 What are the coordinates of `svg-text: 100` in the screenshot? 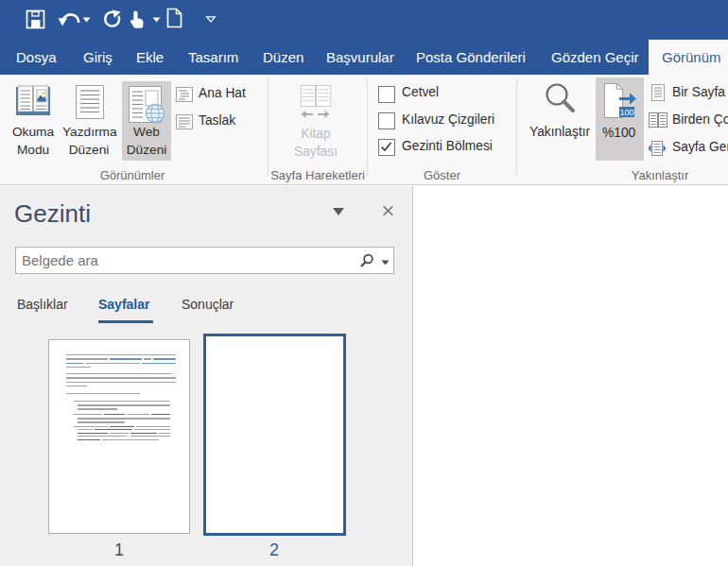 It's located at (626, 112).